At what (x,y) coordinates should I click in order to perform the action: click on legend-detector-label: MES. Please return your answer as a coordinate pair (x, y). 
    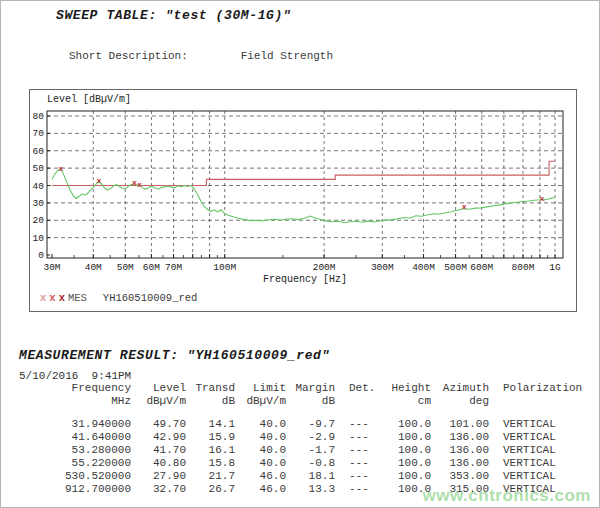
    Looking at the image, I should click on (78, 298).